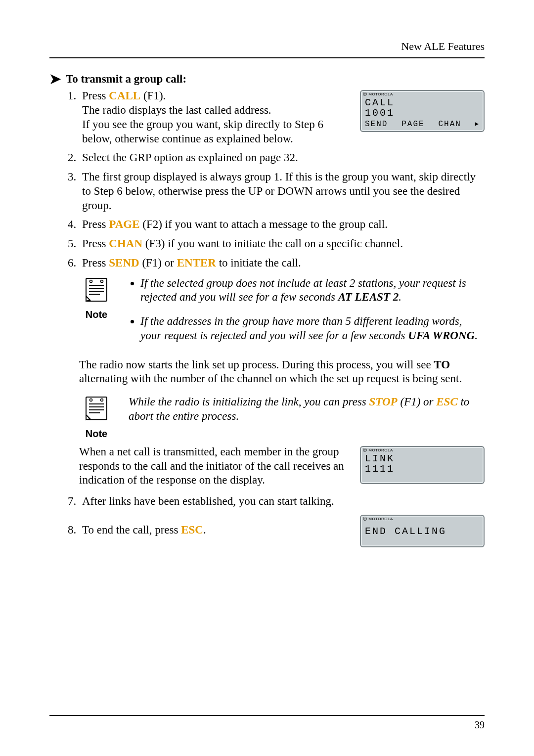 The height and width of the screenshot is (756, 534). Describe the element at coordinates (216, 111) in the screenshot. I see `step1-line-b: The radio displays the last called addre…` at that location.